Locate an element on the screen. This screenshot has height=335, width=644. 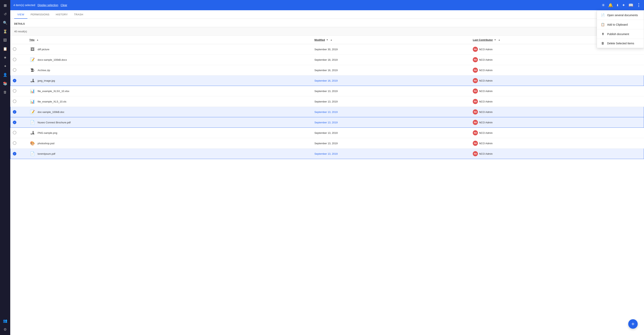
display-selection-link: Display selection is located at coordinates (48, 5).